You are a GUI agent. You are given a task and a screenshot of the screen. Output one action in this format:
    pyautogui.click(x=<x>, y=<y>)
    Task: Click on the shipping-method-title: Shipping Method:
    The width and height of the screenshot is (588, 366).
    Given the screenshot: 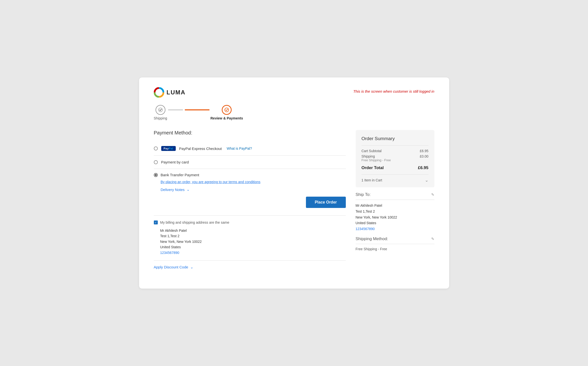 What is the action you would take?
    pyautogui.click(x=372, y=239)
    